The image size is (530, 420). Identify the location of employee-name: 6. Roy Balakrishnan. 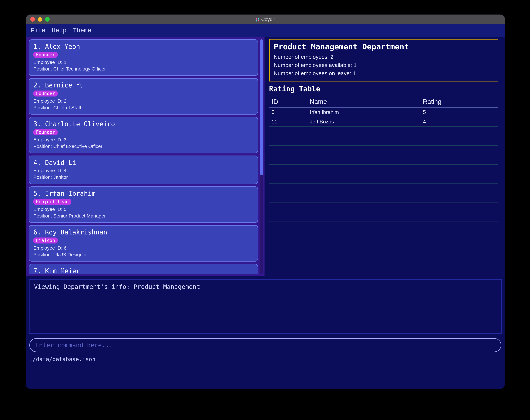
(144, 232).